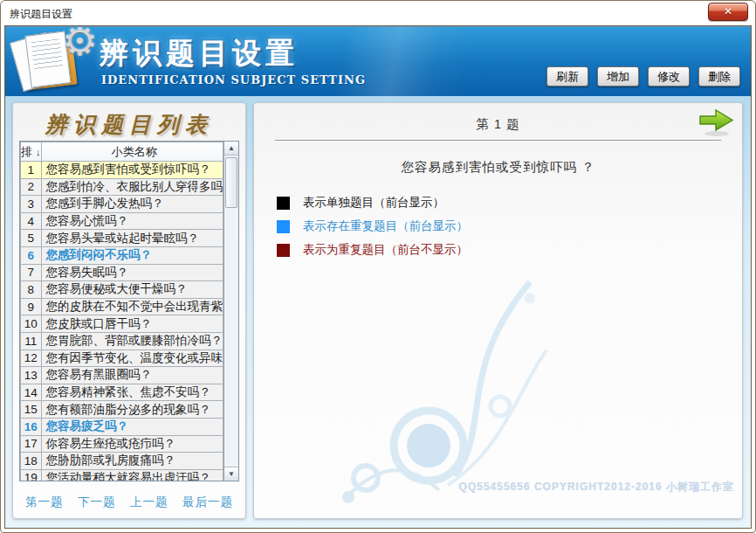 This screenshot has width=756, height=533. I want to click on row-question-text: 您容易失眠吗？, so click(133, 273).